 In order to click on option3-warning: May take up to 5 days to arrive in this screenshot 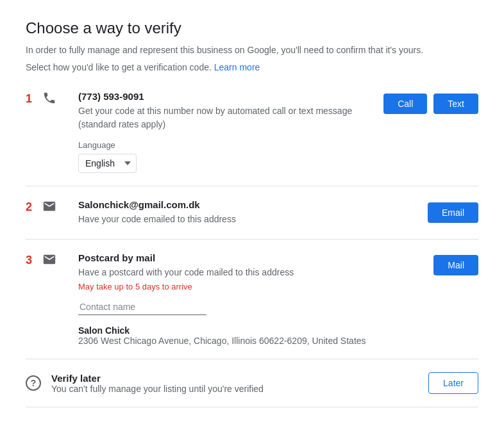, I will do `click(222, 287)`.